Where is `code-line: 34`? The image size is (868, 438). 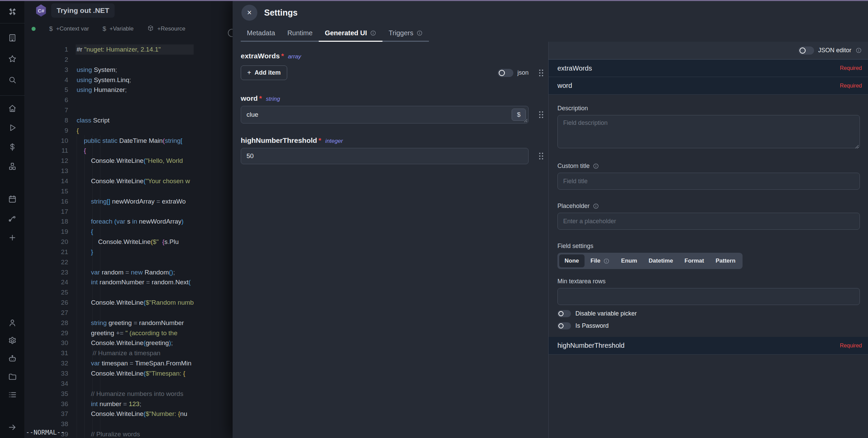
code-line: 34 is located at coordinates (129, 384).